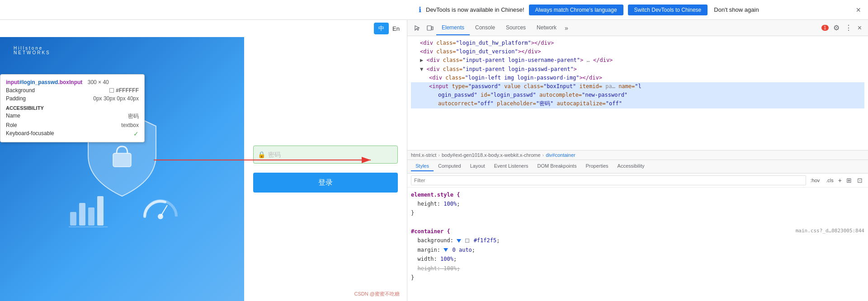 This screenshot has width=868, height=301. What do you see at coordinates (475, 10) in the screenshot?
I see `notification-text: DevTools is now available in Chinese!` at bounding box center [475, 10].